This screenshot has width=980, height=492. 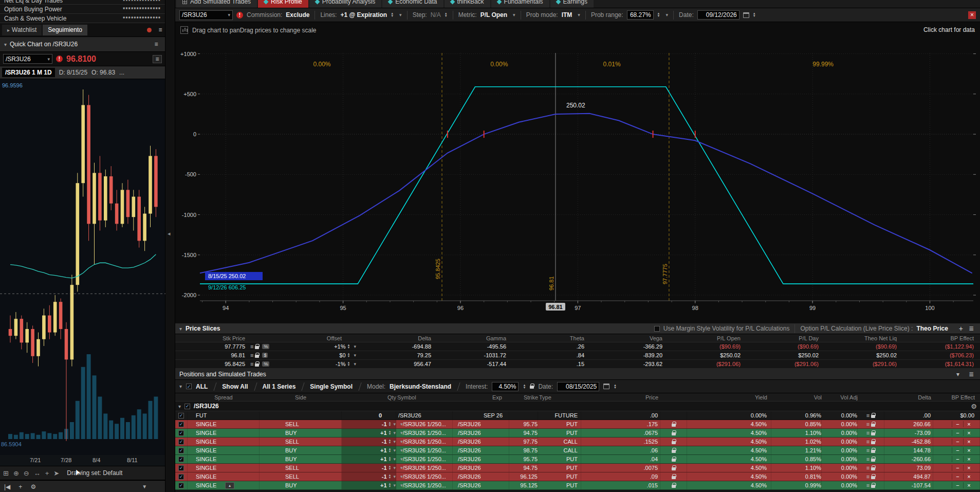 What do you see at coordinates (21, 487) in the screenshot?
I see `add-icon: +` at bounding box center [21, 487].